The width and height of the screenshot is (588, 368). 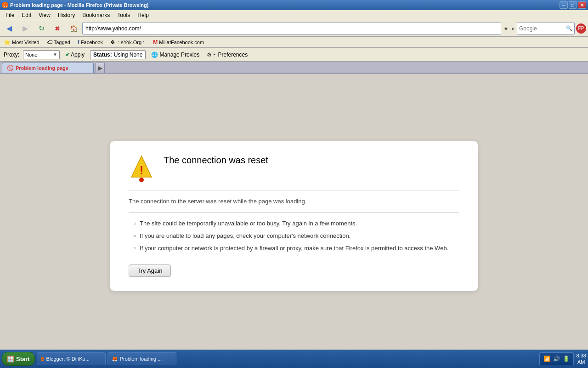 What do you see at coordinates (231, 55) in the screenshot?
I see `preferences-label: ~ Preferences` at bounding box center [231, 55].